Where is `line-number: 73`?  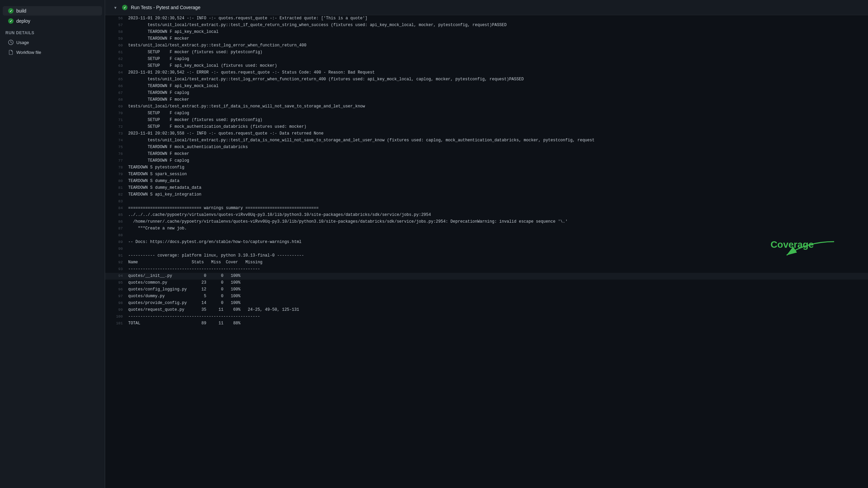 line-number: 73 is located at coordinates (117, 134).